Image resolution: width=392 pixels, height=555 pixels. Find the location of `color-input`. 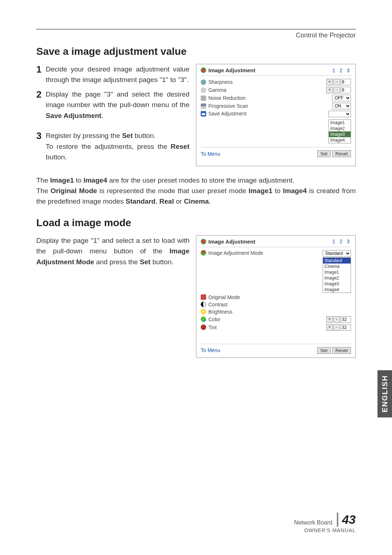

color-input is located at coordinates (346, 319).